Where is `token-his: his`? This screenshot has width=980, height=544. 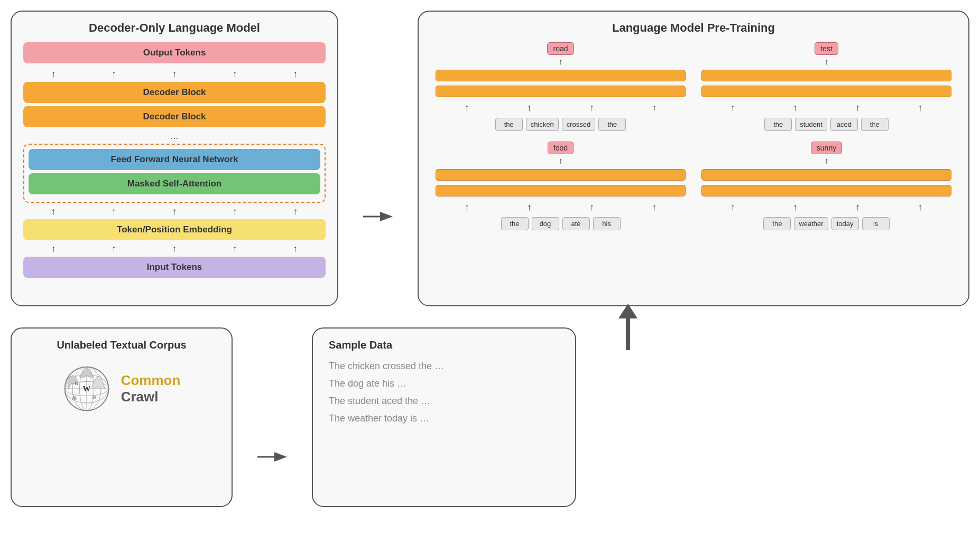 token-his: his is located at coordinates (607, 224).